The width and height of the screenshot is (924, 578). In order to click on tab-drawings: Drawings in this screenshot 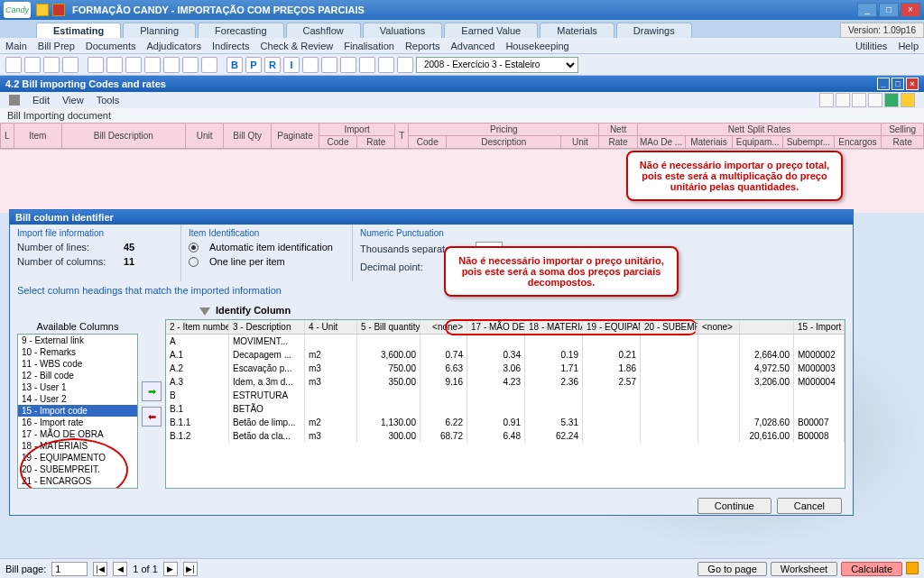, I will do `click(654, 31)`.